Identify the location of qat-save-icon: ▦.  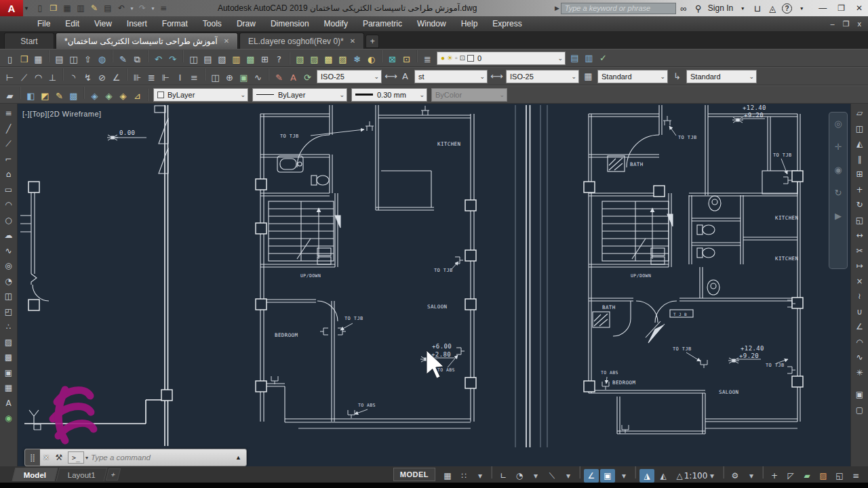
(67, 8).